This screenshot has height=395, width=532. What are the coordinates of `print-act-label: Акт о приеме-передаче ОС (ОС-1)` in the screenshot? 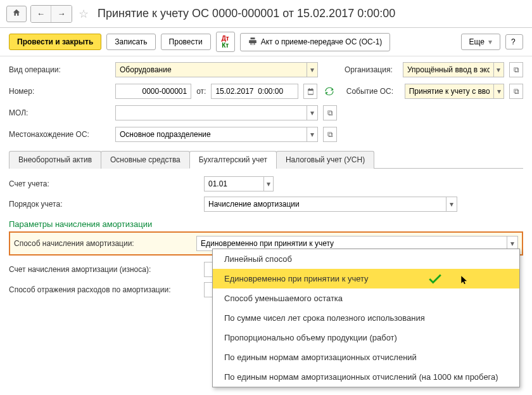 It's located at (322, 42).